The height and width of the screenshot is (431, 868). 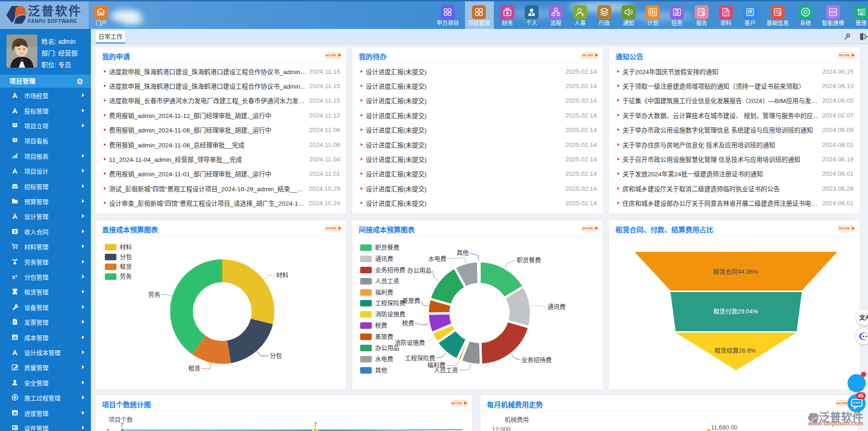 What do you see at coordinates (282, 275) in the screenshot?
I see `svg-text: 材料` at bounding box center [282, 275].